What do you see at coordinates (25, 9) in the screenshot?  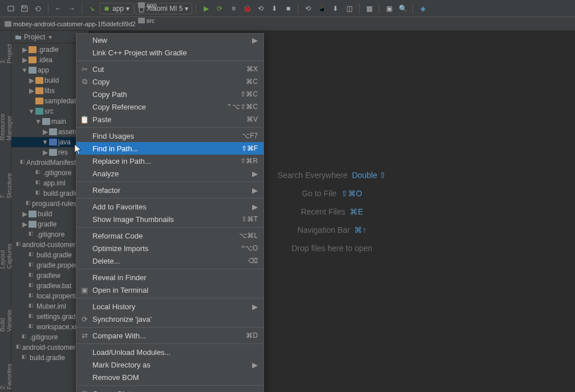 I see `save-icon` at bounding box center [25, 9].